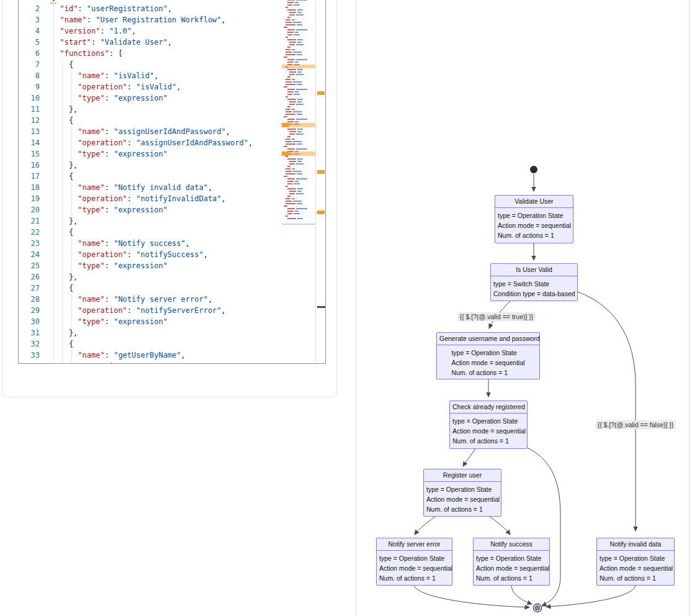 The image size is (692, 616). What do you see at coordinates (488, 339) in the screenshot?
I see `state-node-title: Generate username and password` at bounding box center [488, 339].